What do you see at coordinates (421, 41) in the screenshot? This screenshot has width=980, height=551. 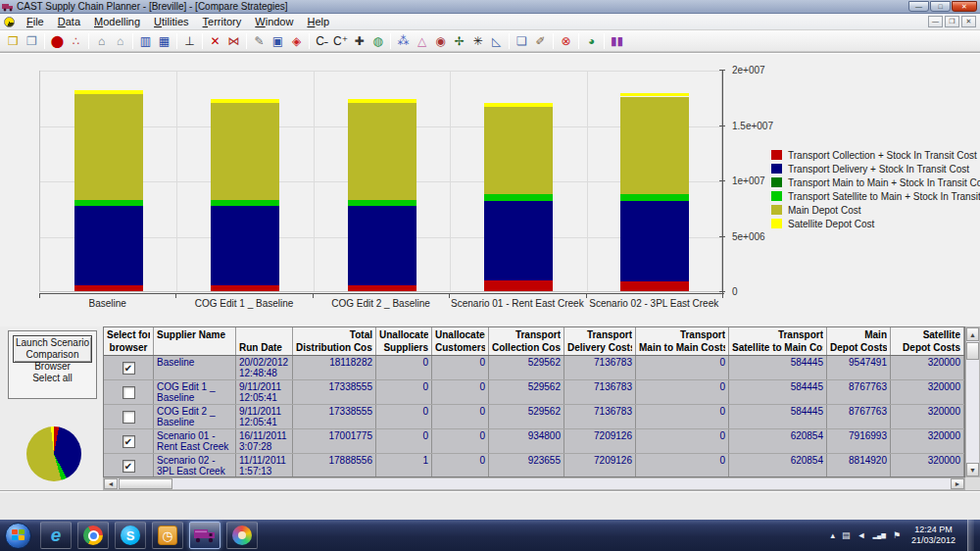 I see `triangle-network-icon: △` at bounding box center [421, 41].